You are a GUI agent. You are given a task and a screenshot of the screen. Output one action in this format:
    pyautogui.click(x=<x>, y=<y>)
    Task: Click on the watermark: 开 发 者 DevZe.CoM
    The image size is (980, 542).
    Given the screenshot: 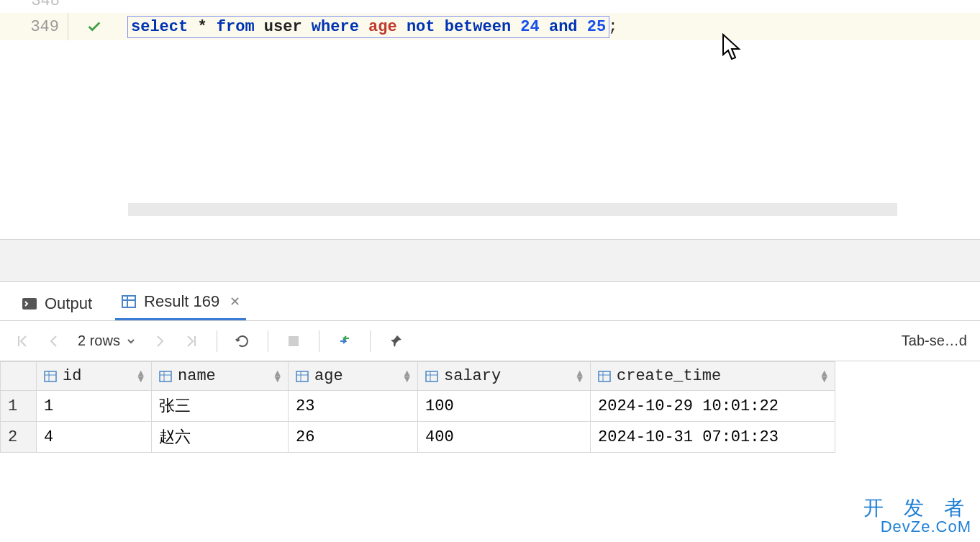 What is the action you would take?
    pyautogui.click(x=917, y=516)
    